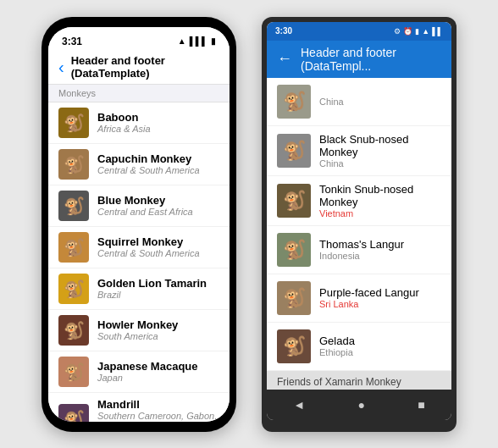 The width and height of the screenshot is (498, 448). I want to click on list-item: Capuchin Monkey Central & South America, so click(139, 164).